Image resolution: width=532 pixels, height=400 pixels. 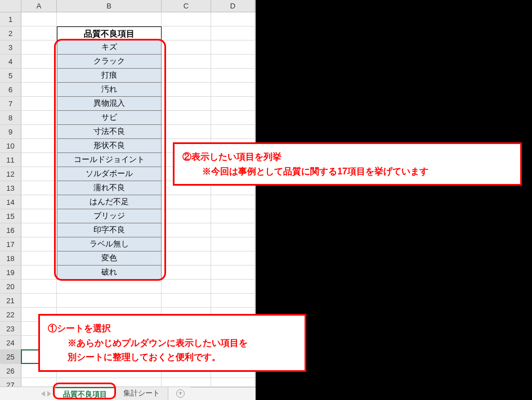 What do you see at coordinates (109, 216) in the screenshot?
I see `list-item: ブリッジ` at bounding box center [109, 216].